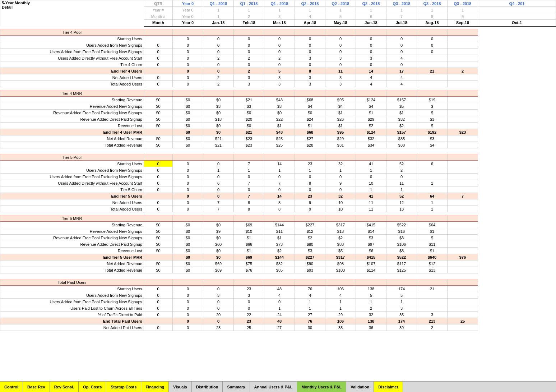  Describe the element at coordinates (340, 231) in the screenshot. I see `data-cell: $13` at that location.